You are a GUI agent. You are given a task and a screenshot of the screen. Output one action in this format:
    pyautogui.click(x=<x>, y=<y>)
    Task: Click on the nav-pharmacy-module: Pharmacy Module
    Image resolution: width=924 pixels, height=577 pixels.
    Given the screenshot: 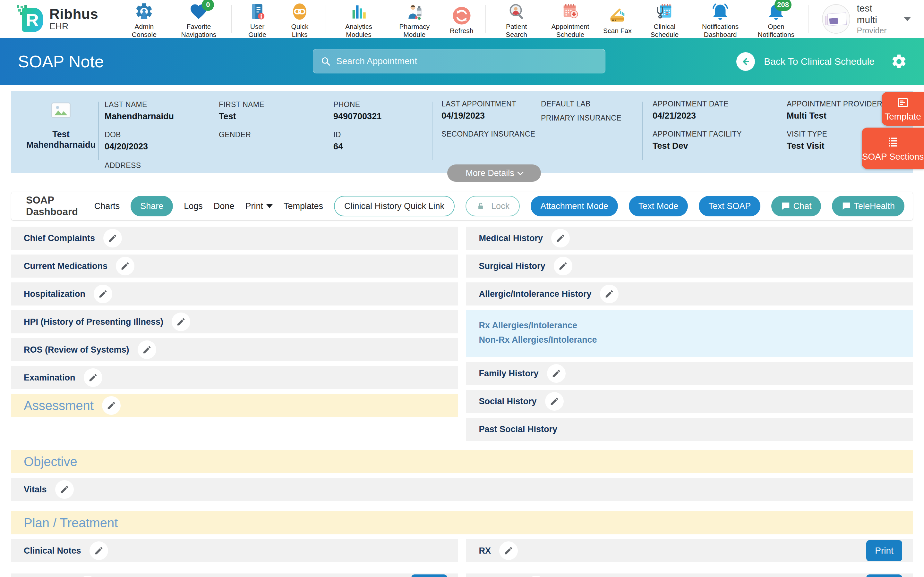 What is the action you would take?
    pyautogui.click(x=415, y=19)
    